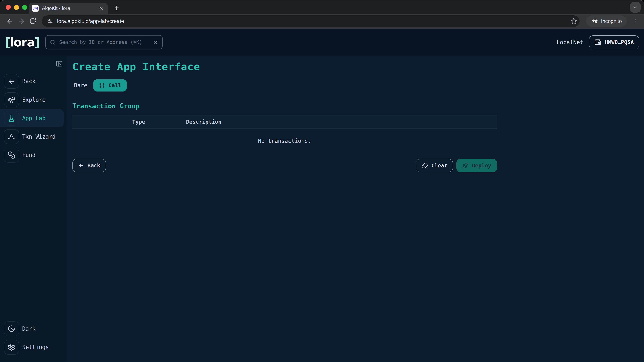 This screenshot has height=362, width=644. Describe the element at coordinates (110, 85) in the screenshot. I see `tab-call: () Call` at that location.